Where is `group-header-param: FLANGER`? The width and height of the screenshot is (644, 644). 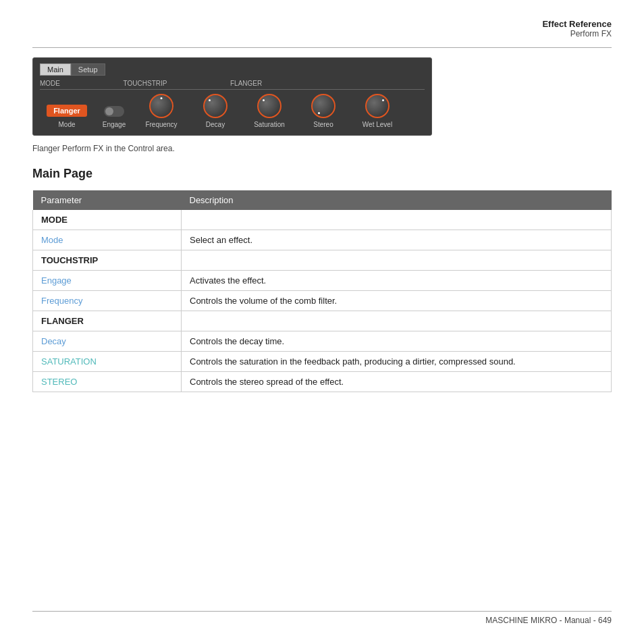
group-header-param: FLANGER is located at coordinates (107, 321).